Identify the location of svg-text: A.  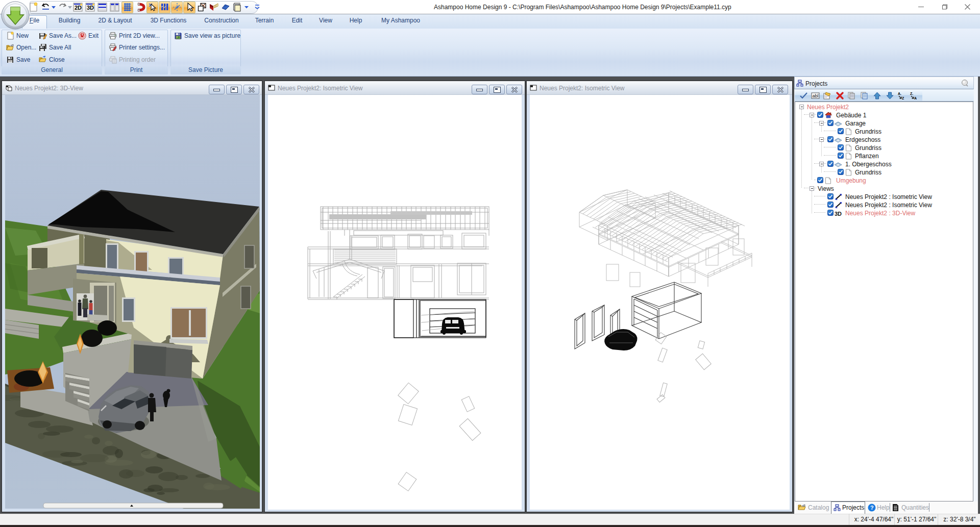
(916, 98).